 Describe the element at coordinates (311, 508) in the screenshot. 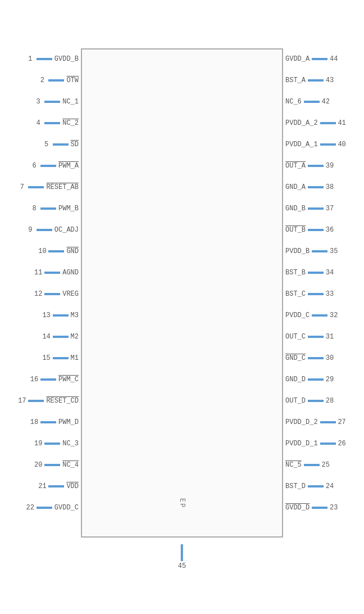

I see `right-pin-23: GVDD_D23` at that location.